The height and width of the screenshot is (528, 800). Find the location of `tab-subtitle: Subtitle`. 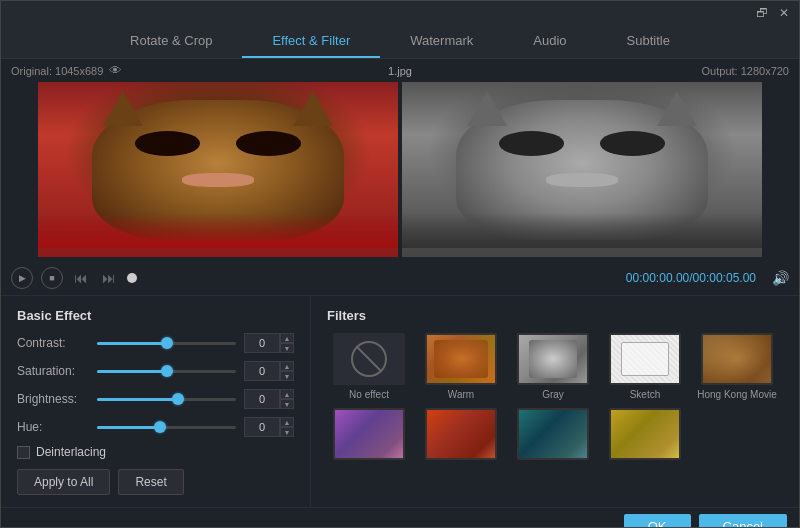

tab-subtitle: Subtitle is located at coordinates (648, 42).